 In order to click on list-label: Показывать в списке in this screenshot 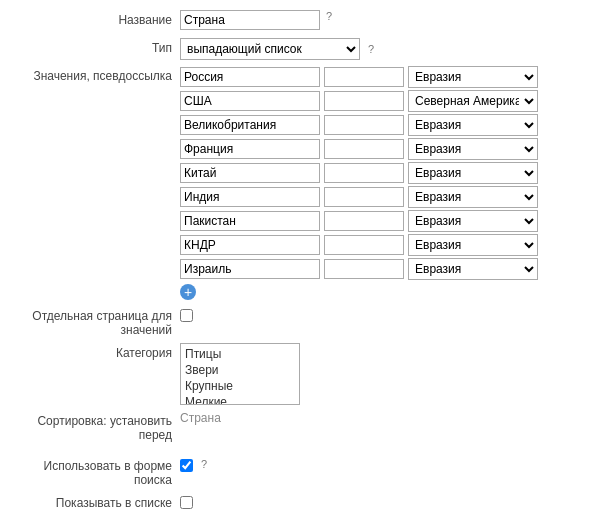, I will do `click(100, 501)`.